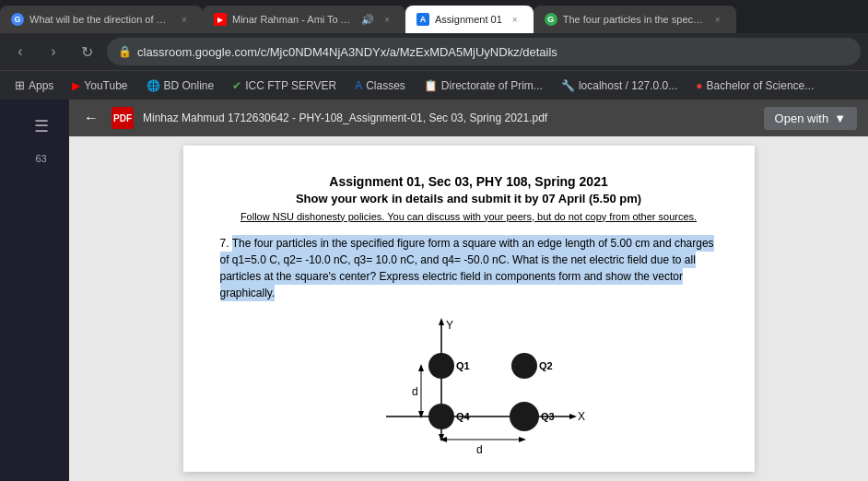 The width and height of the screenshot is (868, 481). What do you see at coordinates (698, 86) in the screenshot?
I see `bsc-icon: ●` at bounding box center [698, 86].